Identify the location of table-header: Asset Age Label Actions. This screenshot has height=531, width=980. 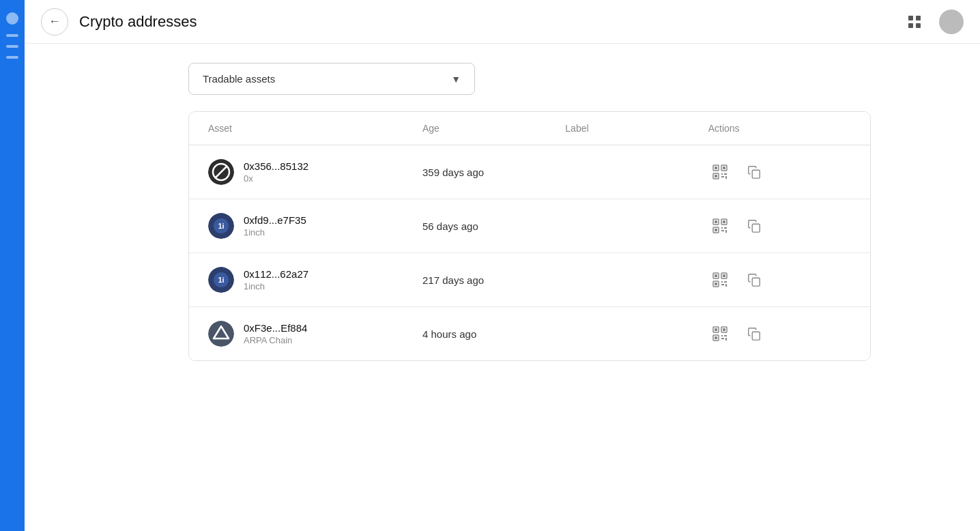
(530, 128).